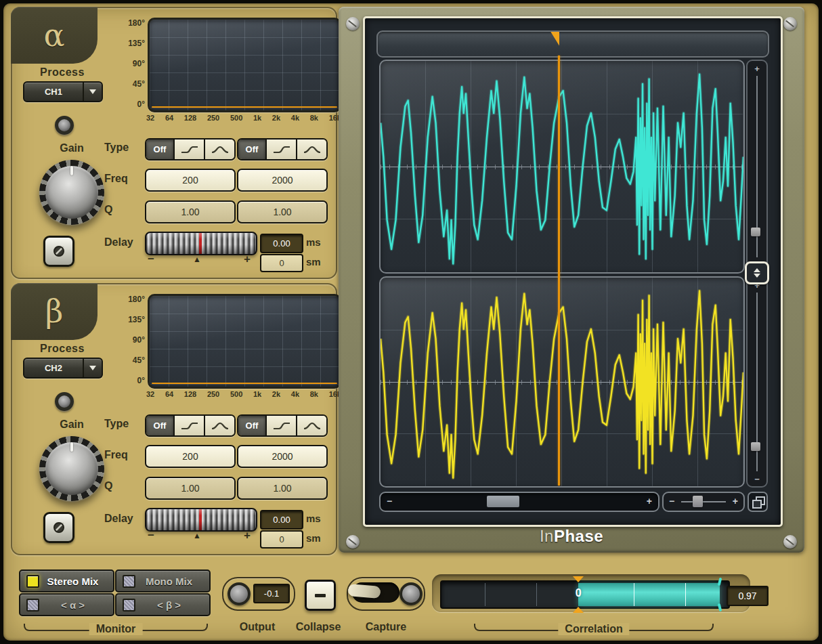  What do you see at coordinates (282, 426) in the screenshot?
I see `shelf-filter-icon` at bounding box center [282, 426].